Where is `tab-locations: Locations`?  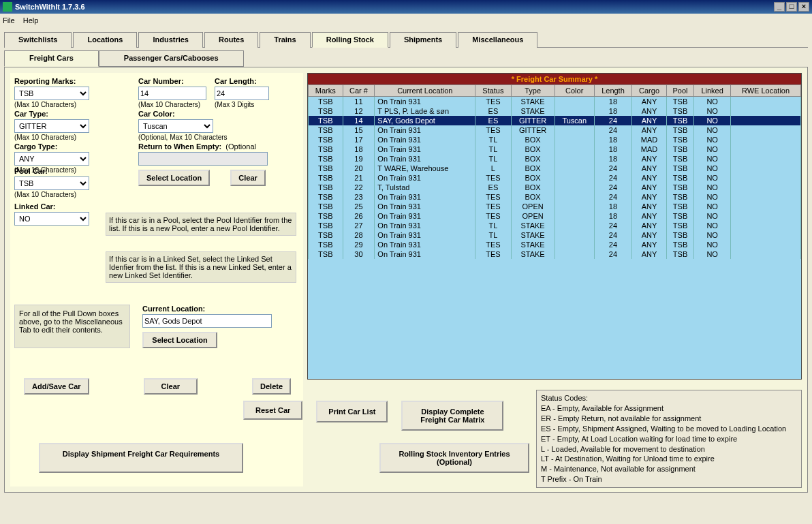 tab-locations: Locations is located at coordinates (105, 40).